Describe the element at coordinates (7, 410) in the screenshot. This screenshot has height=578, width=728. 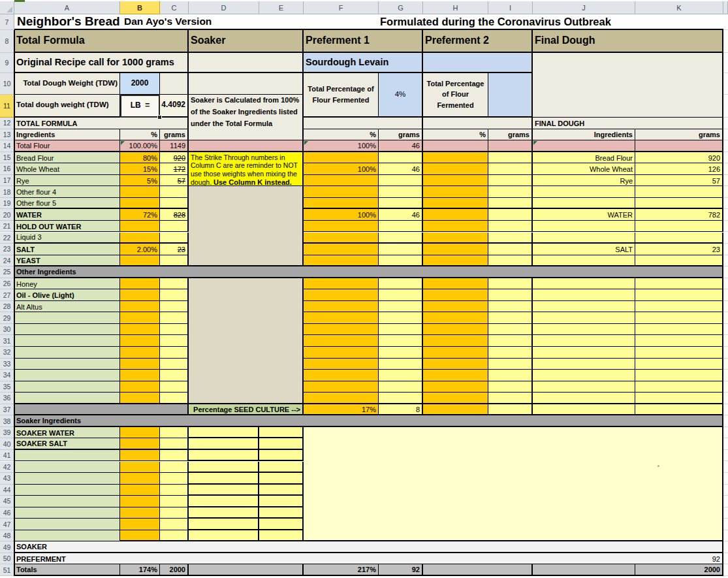
I see `row-header-37: 37` at that location.